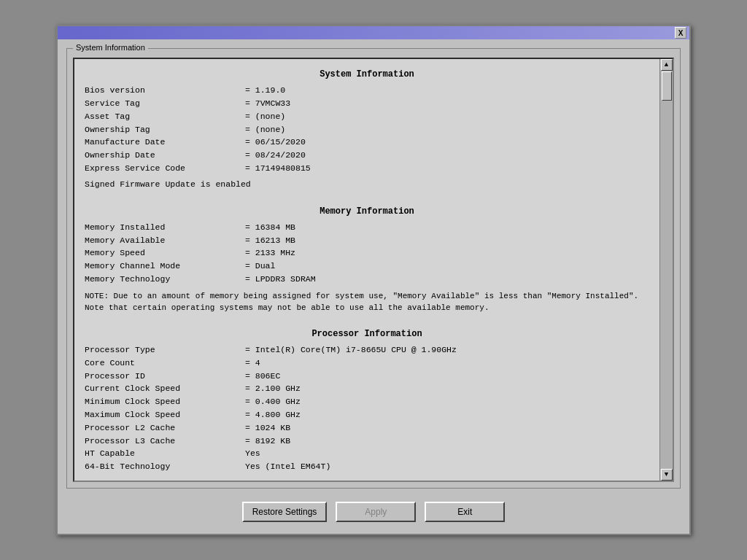  I want to click on memory-info-title: Memory Information, so click(367, 211).